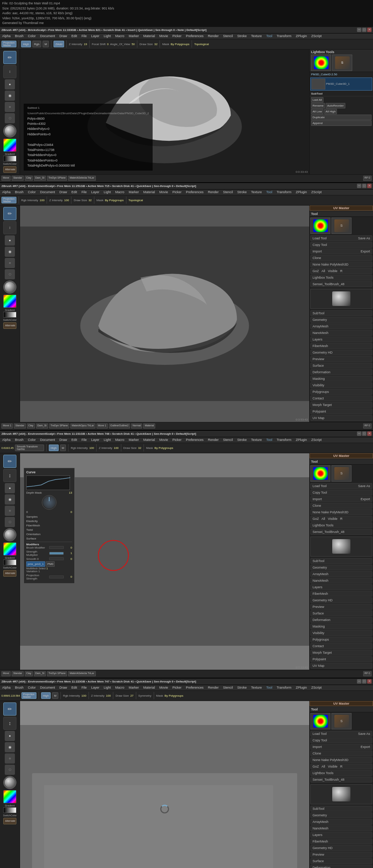 Image resolution: width=373 pixels, height=868 pixels. What do you see at coordinates (42, 426) in the screenshot?
I see `p2-dam-btn: Dam_St` at bounding box center [42, 426].